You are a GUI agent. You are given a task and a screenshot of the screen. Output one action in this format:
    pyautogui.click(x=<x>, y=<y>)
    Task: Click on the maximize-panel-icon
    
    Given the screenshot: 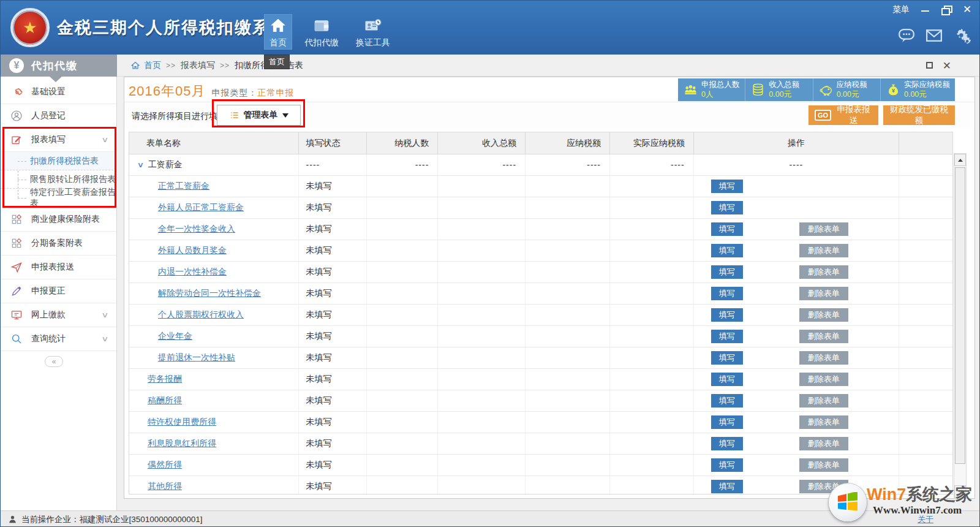 What is the action you would take?
    pyautogui.click(x=930, y=65)
    